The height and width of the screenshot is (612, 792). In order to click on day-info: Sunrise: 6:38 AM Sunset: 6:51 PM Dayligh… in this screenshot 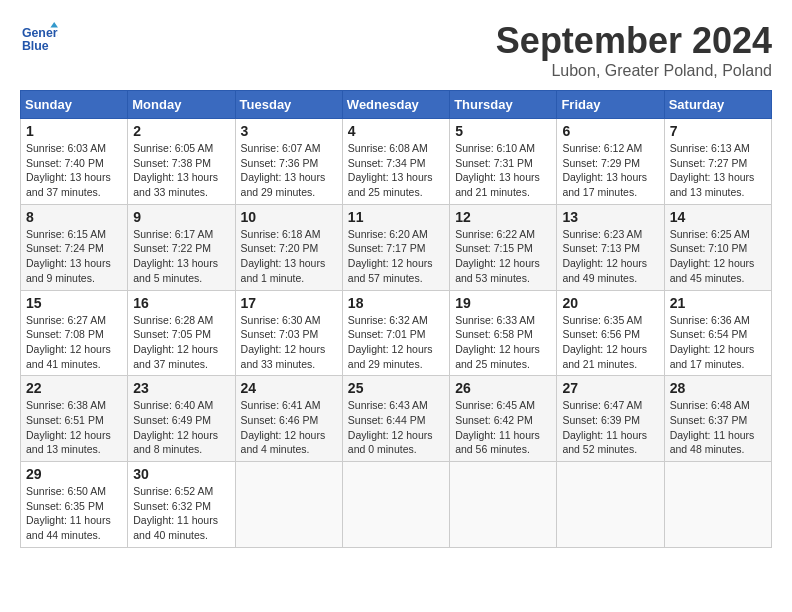, I will do `click(74, 428)`.